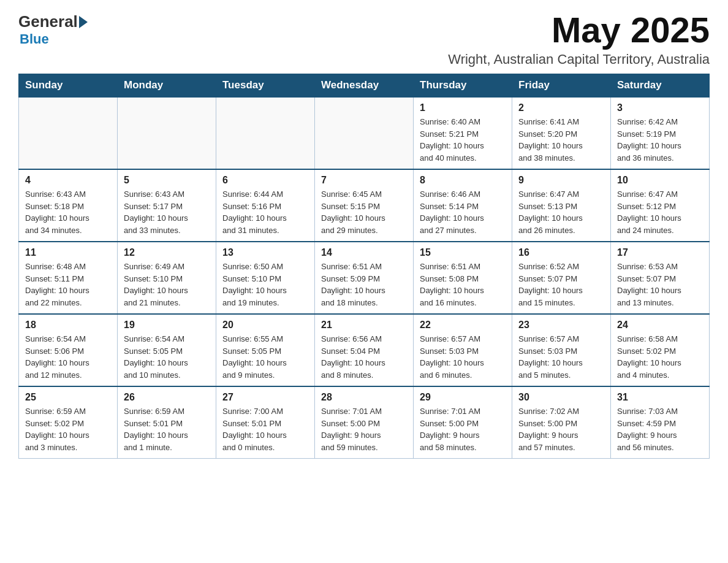 The height and width of the screenshot is (563, 728). I want to click on day-number: 10, so click(660, 180).